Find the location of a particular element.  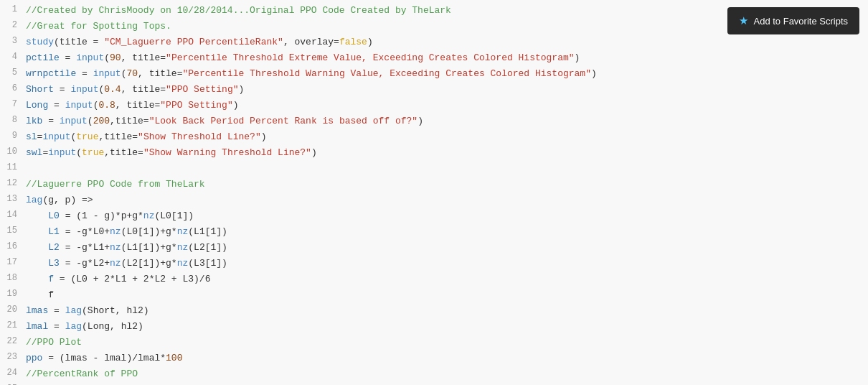

line-num-13: 13 is located at coordinates (13, 198).